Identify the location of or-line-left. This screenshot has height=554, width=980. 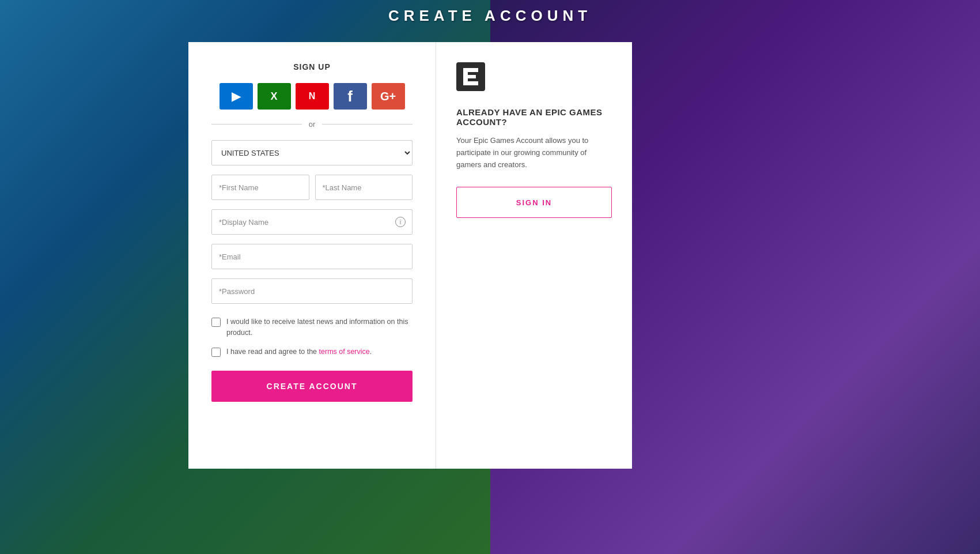
(257, 125).